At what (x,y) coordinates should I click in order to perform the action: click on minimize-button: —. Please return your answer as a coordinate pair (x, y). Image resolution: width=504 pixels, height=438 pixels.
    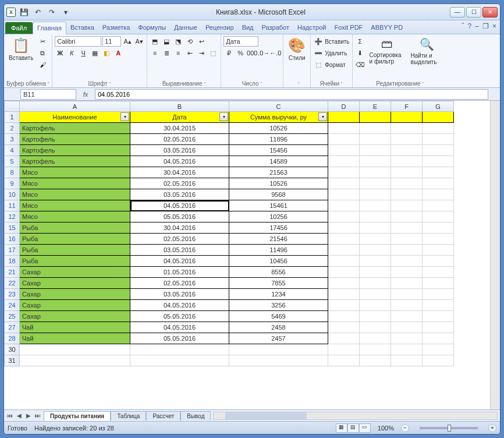
    Looking at the image, I should click on (457, 12).